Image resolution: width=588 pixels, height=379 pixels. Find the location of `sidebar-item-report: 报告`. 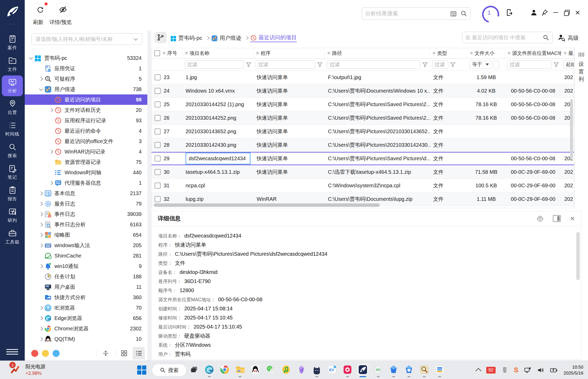

sidebar-item-report: 报告 is located at coordinates (12, 194).